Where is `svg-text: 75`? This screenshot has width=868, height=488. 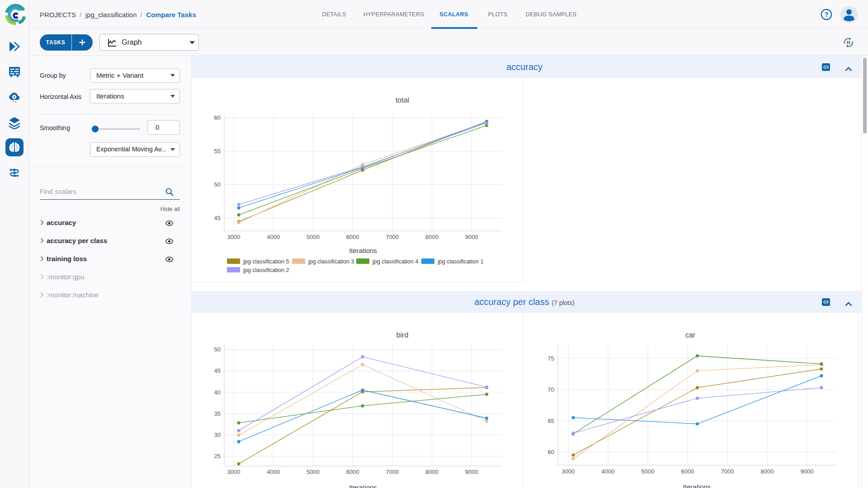 svg-text: 75 is located at coordinates (551, 359).